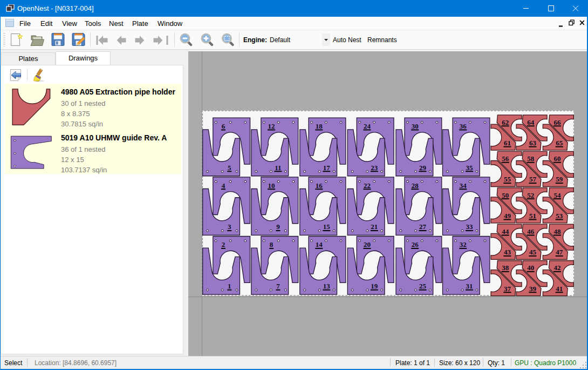 The image size is (588, 370). I want to click on svg-text: 30, so click(415, 126).